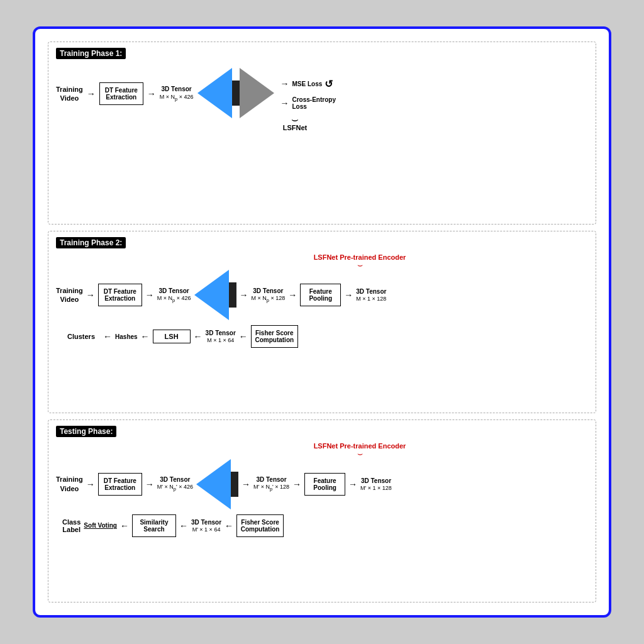 This screenshot has height=644, width=644. What do you see at coordinates (313, 84) in the screenshot?
I see `phase1-mse-loss: MSE Loss ↺` at bounding box center [313, 84].